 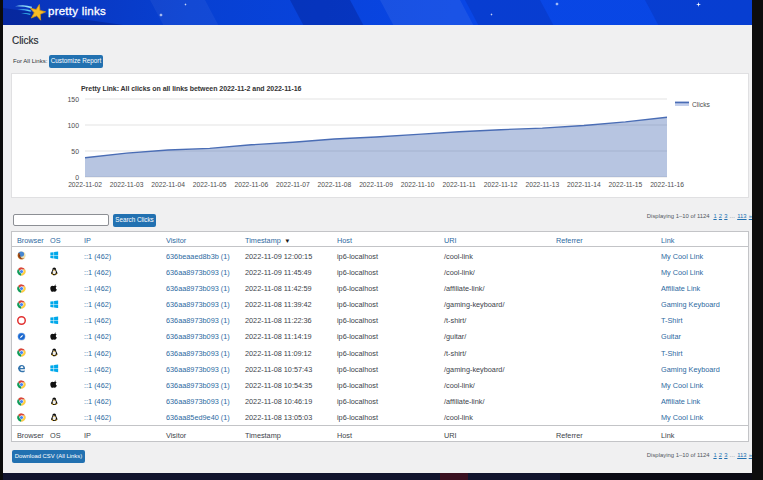 I want to click on svg-text: Clicks, so click(x=701, y=104).